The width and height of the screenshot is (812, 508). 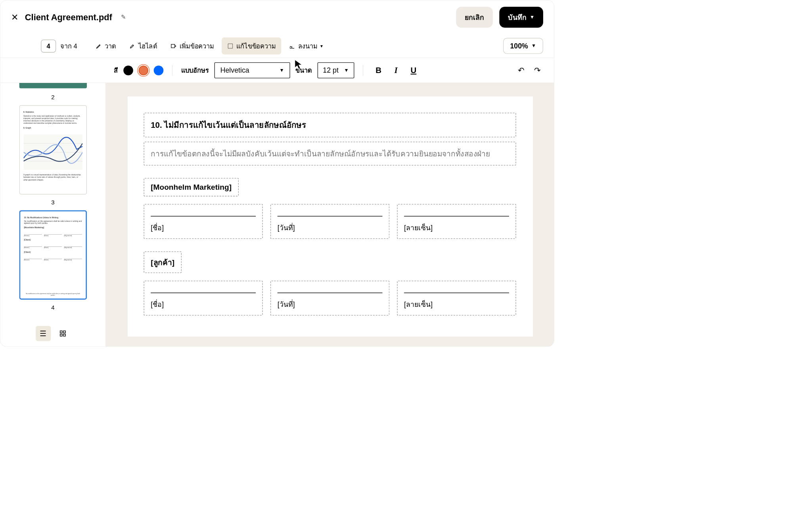 What do you see at coordinates (53, 308) in the screenshot?
I see `thumbnail-label: 4` at bounding box center [53, 308].